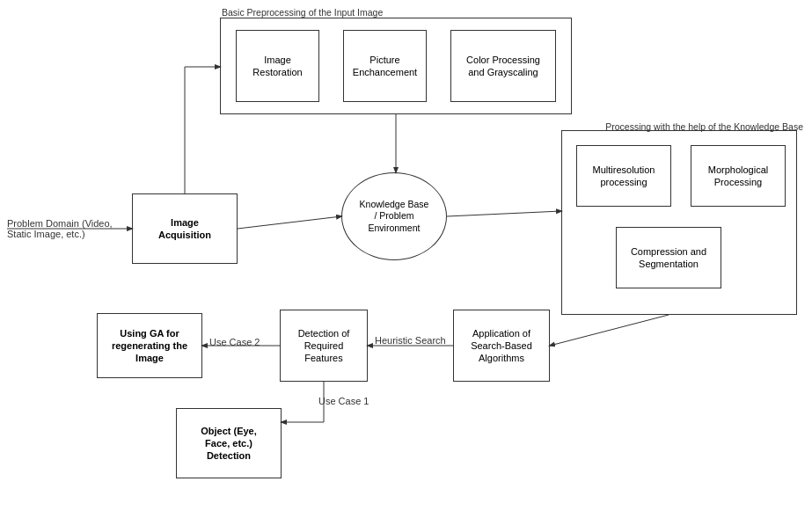 The height and width of the screenshot is (518, 812). Describe the element at coordinates (234, 342) in the screenshot. I see `use-case-2-label: Use Case 2` at that location.